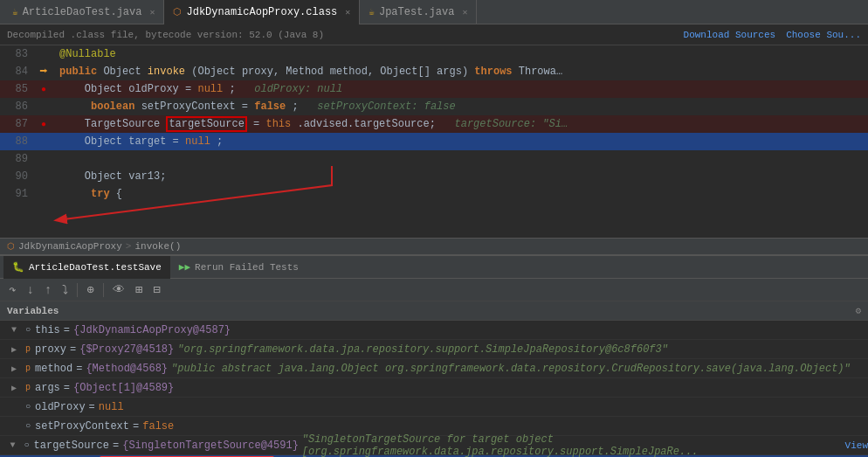  I want to click on table-row: 91 try {, so click(434, 194).